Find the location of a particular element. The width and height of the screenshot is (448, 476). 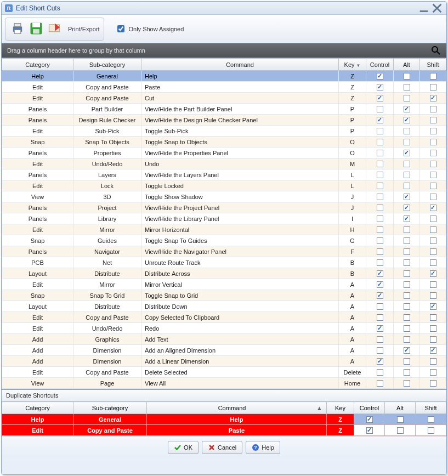

cell-sub-category: Mirror is located at coordinates (107, 285).